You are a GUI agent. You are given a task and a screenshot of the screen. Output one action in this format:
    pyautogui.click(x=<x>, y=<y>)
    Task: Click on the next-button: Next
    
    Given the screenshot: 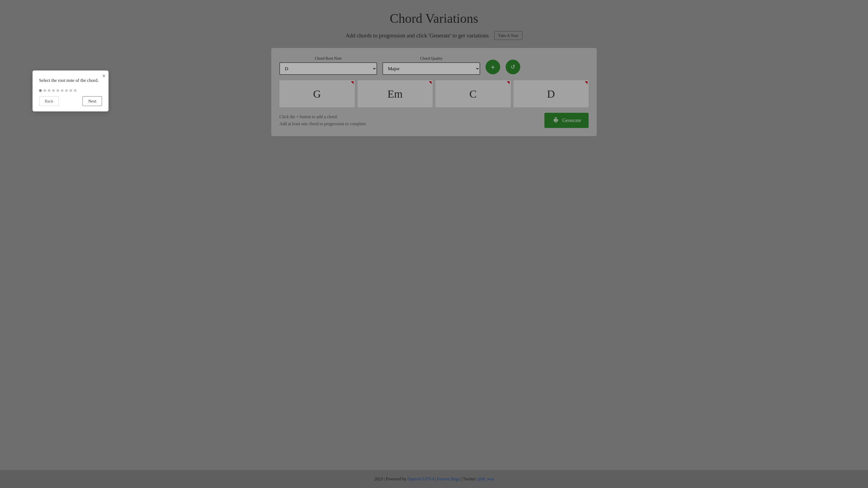 What is the action you would take?
    pyautogui.click(x=92, y=101)
    